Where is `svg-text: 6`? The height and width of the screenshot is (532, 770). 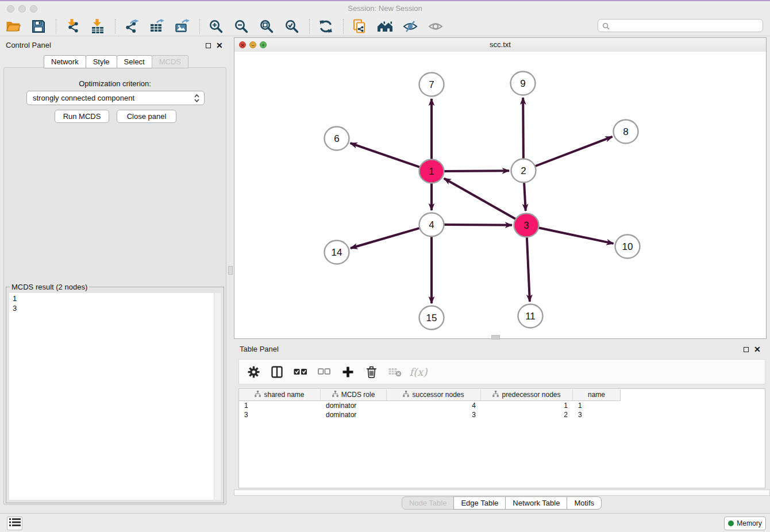 svg-text: 6 is located at coordinates (337, 139).